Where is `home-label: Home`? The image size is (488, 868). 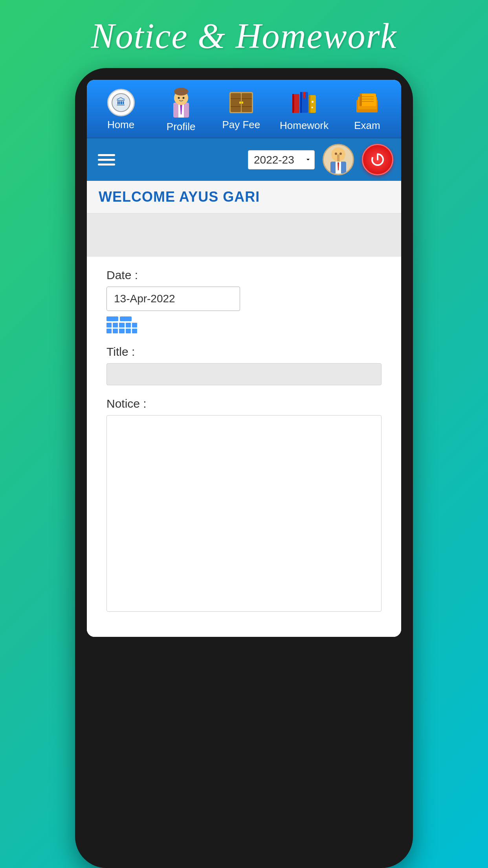
home-label: Home is located at coordinates (121, 125).